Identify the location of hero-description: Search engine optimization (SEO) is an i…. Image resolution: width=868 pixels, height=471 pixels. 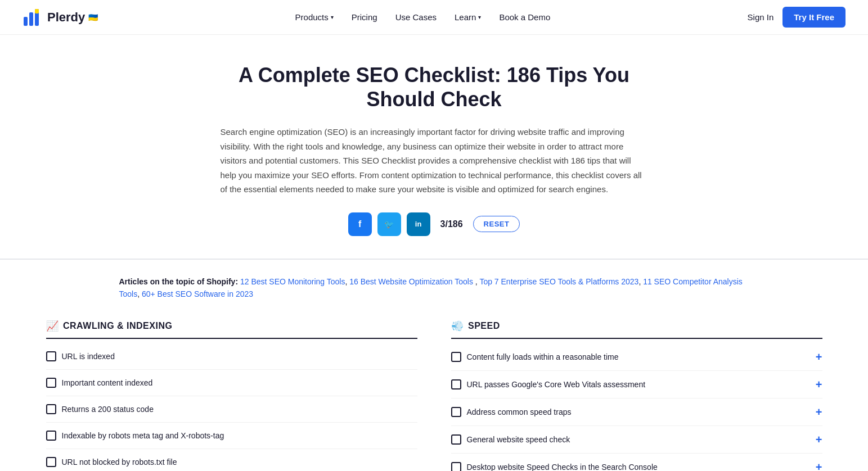
(434, 161).